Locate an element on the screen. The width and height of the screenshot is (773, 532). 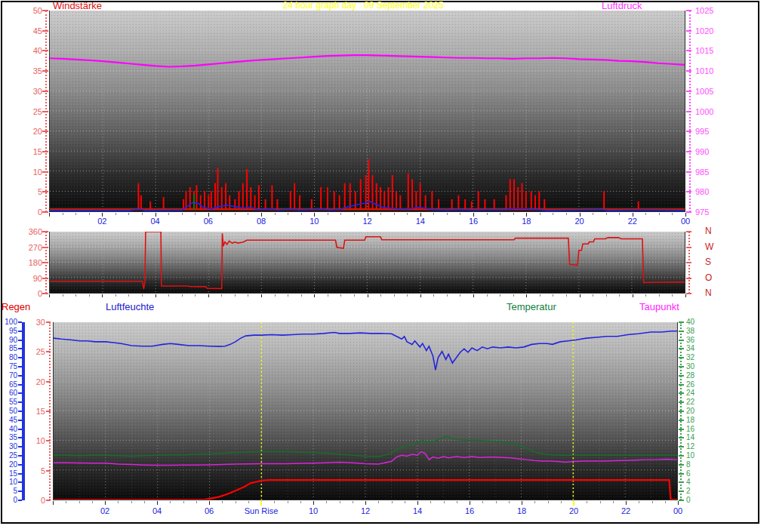
rain-axis-tick-label: 15 is located at coordinates (35, 411).